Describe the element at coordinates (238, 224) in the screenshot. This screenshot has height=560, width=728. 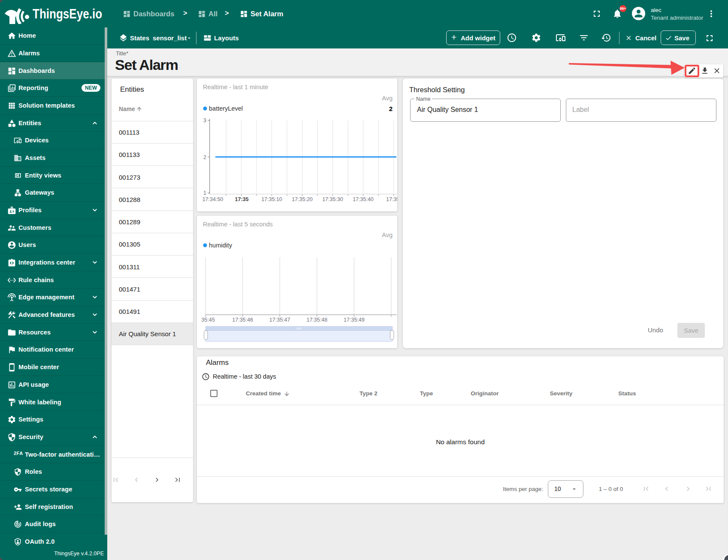
I see `svg-text: Realtime - last 5 seconds` at that location.